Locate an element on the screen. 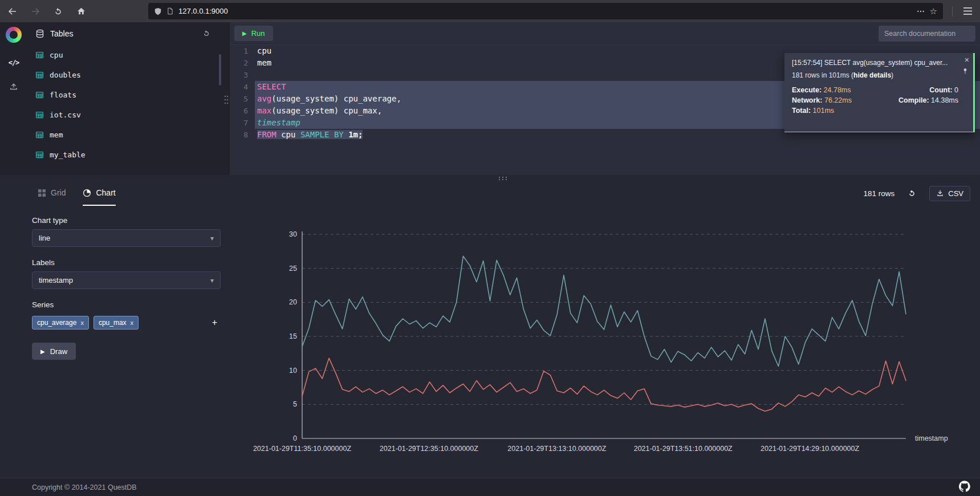  draw-label: Draw is located at coordinates (59, 351).